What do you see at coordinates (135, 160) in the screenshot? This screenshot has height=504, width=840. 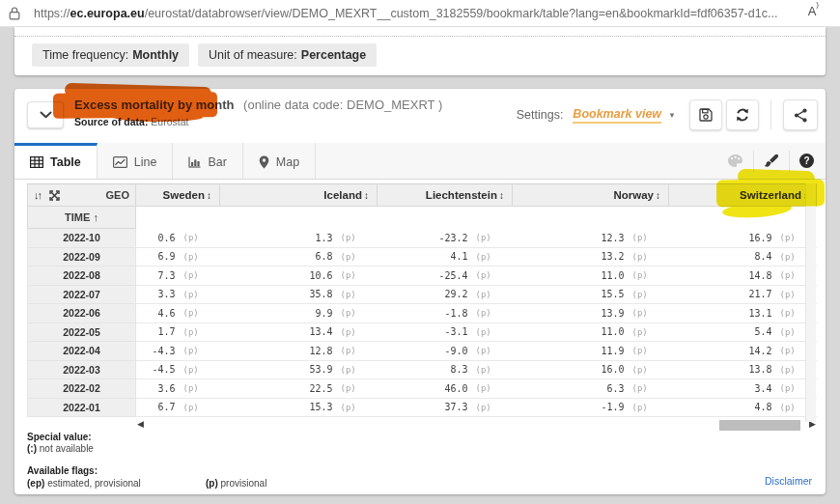 I see `tab-line: Line` at bounding box center [135, 160].